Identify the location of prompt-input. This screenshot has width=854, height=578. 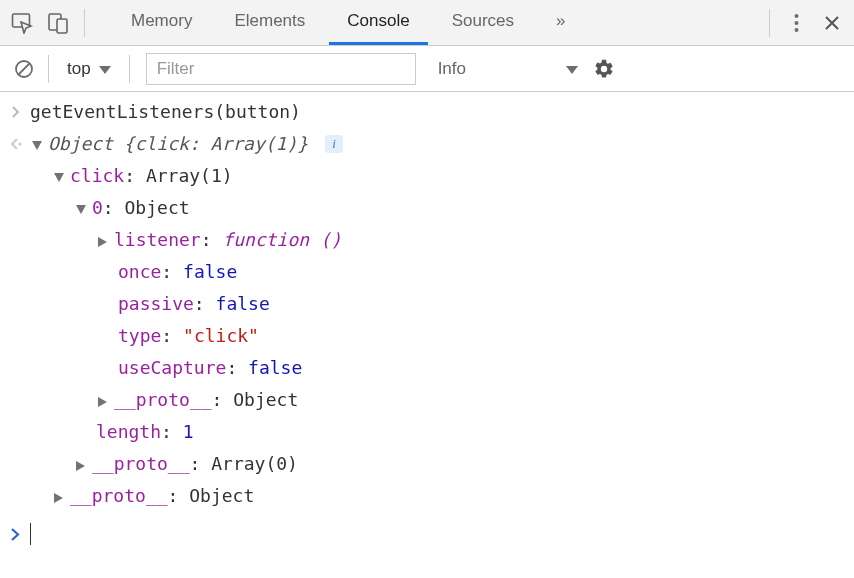
(442, 534).